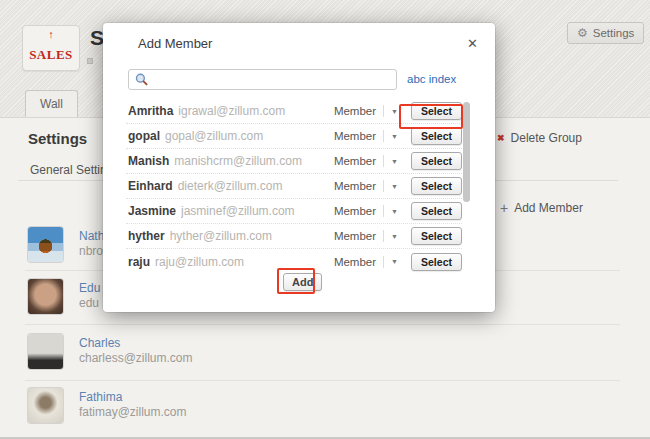 The image size is (650, 439). I want to click on search-icon, so click(142, 80).